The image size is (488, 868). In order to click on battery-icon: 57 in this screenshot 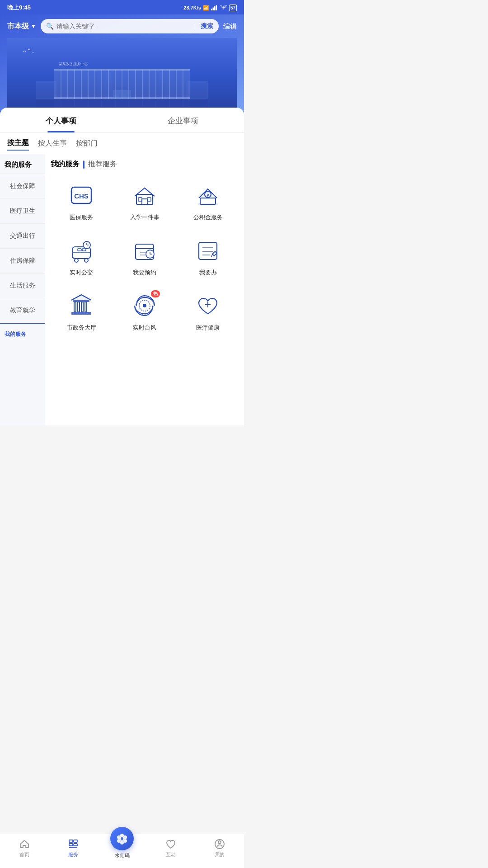, I will do `click(233, 8)`.